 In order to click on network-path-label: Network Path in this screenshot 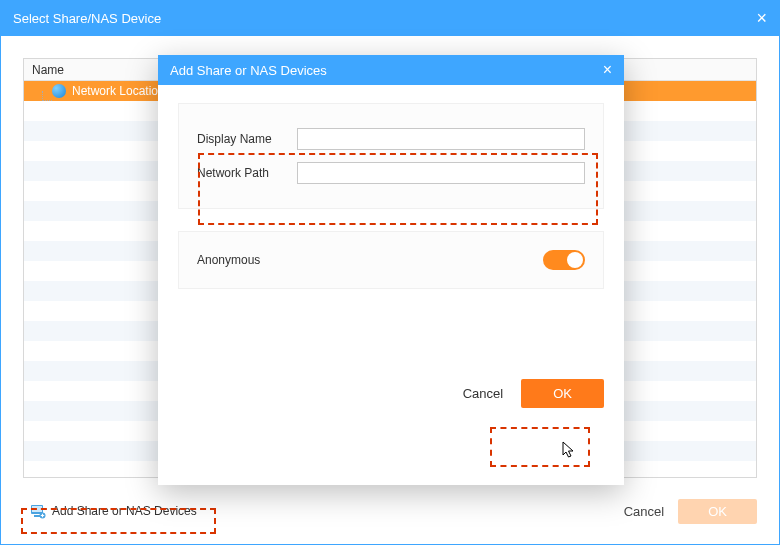, I will do `click(247, 173)`.